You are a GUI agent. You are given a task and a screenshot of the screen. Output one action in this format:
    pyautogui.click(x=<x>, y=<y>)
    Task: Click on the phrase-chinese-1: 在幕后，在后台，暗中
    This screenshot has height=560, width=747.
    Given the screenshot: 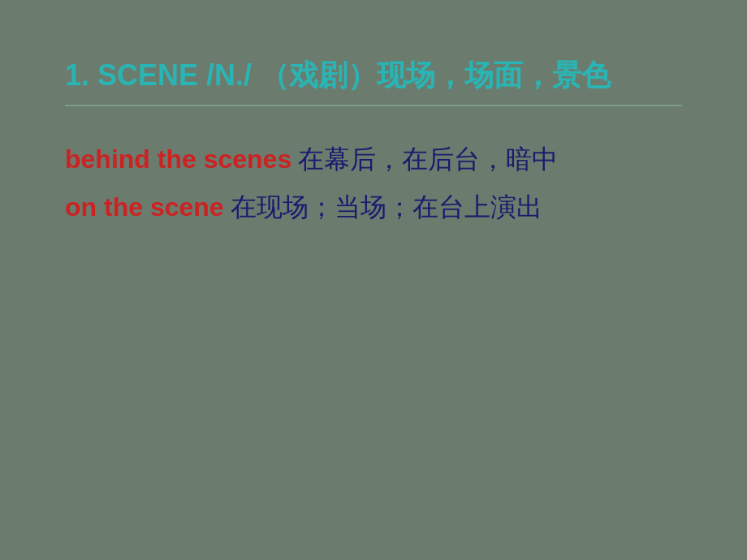 What is the action you would take?
    pyautogui.click(x=428, y=159)
    